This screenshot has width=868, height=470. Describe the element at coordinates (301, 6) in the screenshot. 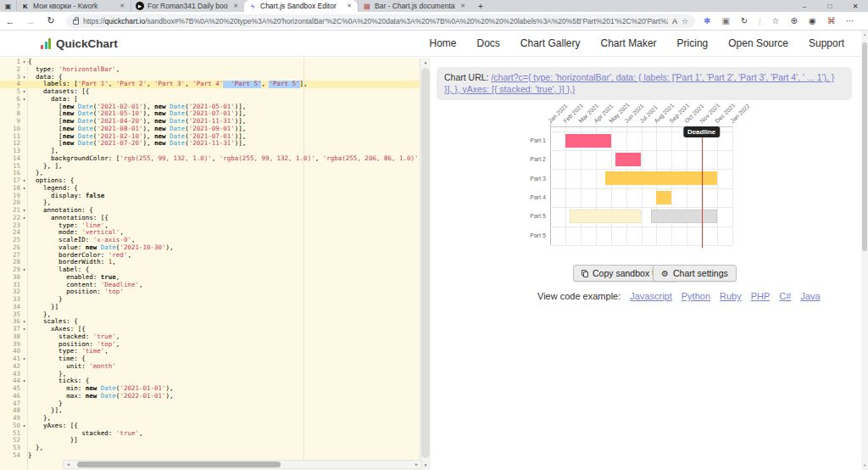

I see `browser-tab: ϟChart.js Sandbox Editor✕` at that location.